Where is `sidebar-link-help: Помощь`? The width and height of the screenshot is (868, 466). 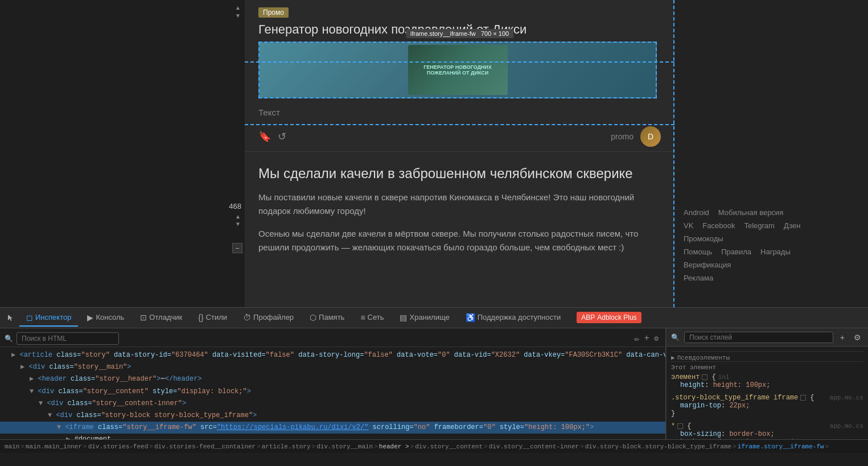 sidebar-link-help: Помощь is located at coordinates (698, 251).